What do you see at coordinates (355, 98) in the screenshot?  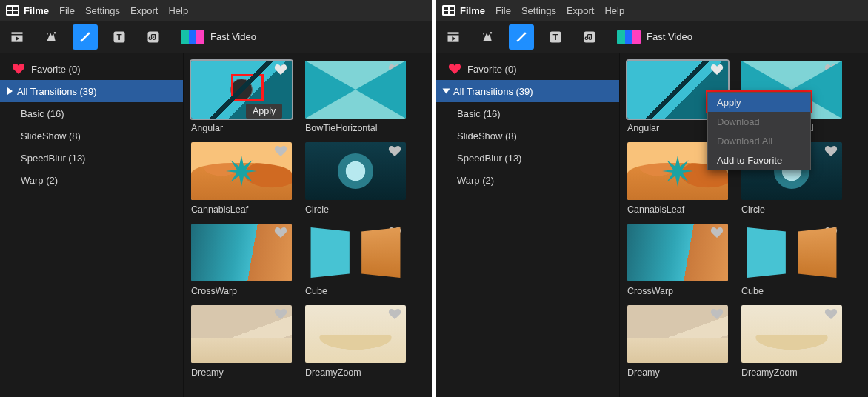 I see `transition-card-bowtie: BowTieHorizontal` at bounding box center [355, 98].